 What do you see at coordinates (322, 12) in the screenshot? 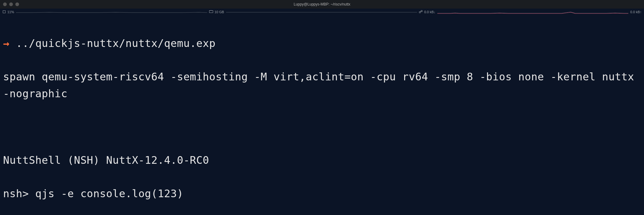
I see `memory-sparkline` at bounding box center [322, 12].